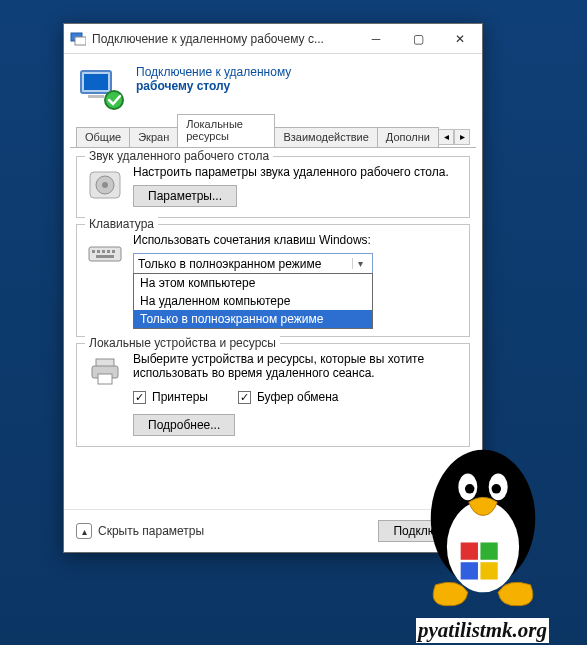 This screenshot has height=645, width=587. Describe the element at coordinates (122, 224) in the screenshot. I see `group-keyboard-legend: Клавиатура` at that location.